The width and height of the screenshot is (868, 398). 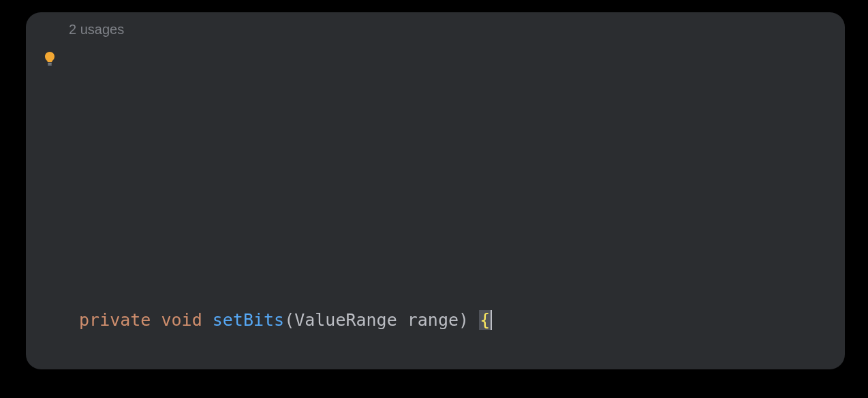 What do you see at coordinates (114, 320) in the screenshot?
I see `keyword-private: private` at bounding box center [114, 320].